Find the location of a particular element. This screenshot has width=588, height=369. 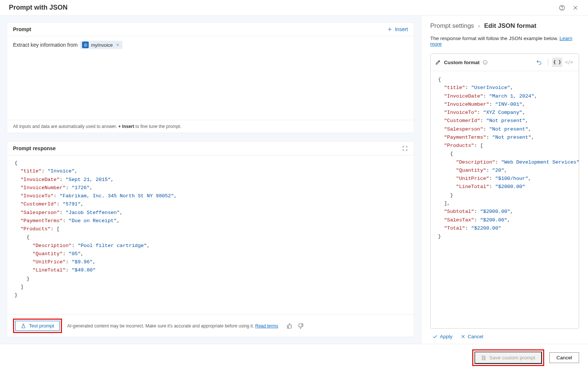

save-icon is located at coordinates (484, 358).